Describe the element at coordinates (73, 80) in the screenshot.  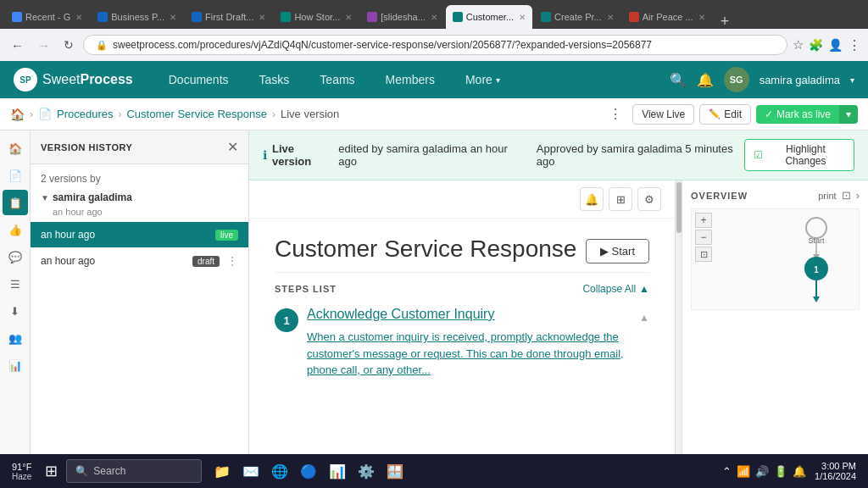
I see `logo: SP SweetProcess` at that location.